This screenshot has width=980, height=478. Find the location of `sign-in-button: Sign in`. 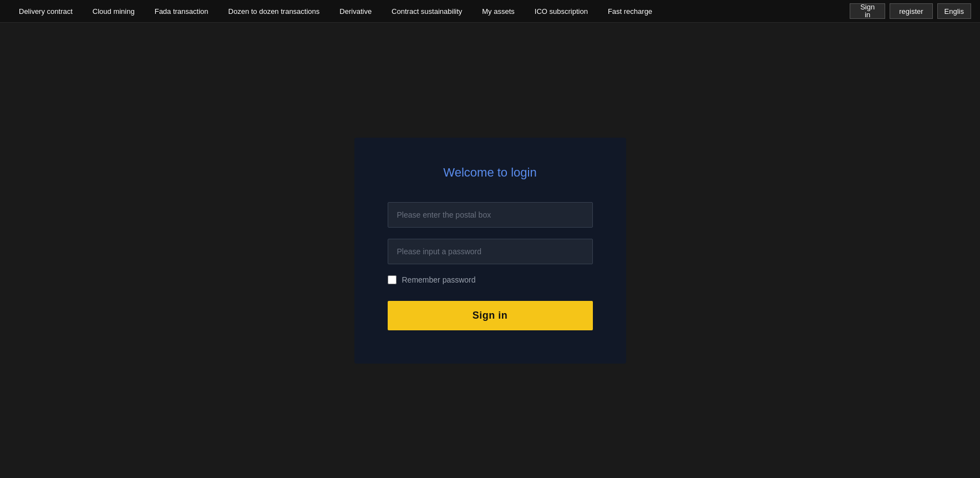

sign-in-button: Sign in is located at coordinates (867, 11).